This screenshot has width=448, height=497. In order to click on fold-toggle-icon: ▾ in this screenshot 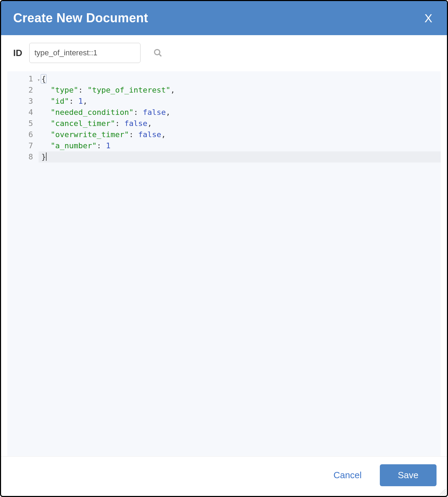, I will do `click(39, 80)`.